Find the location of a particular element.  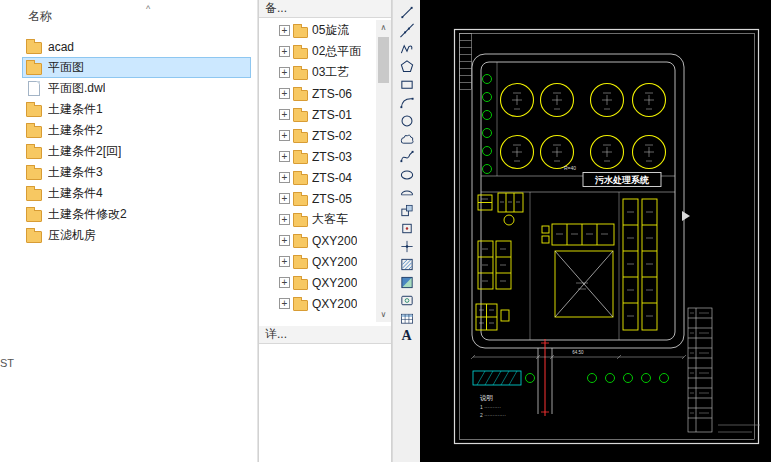

dimension-lines is located at coordinates (578, 357).